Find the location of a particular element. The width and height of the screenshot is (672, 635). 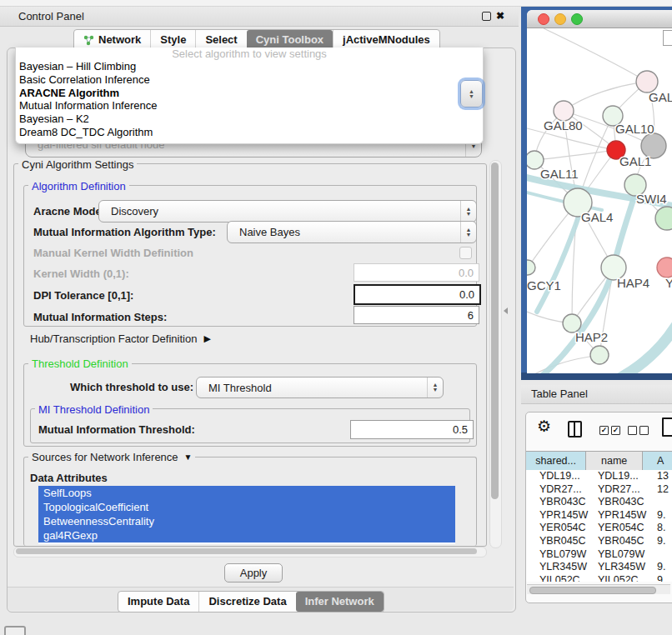

network-window-titlebar is located at coordinates (599, 19).